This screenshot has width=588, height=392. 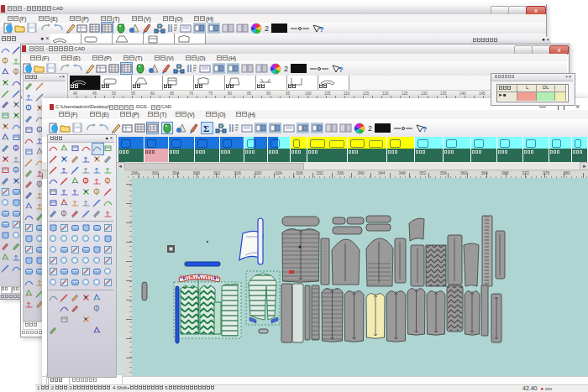 What do you see at coordinates (405, 94) in the screenshot?
I see `svg-text: 125` at bounding box center [405, 94].